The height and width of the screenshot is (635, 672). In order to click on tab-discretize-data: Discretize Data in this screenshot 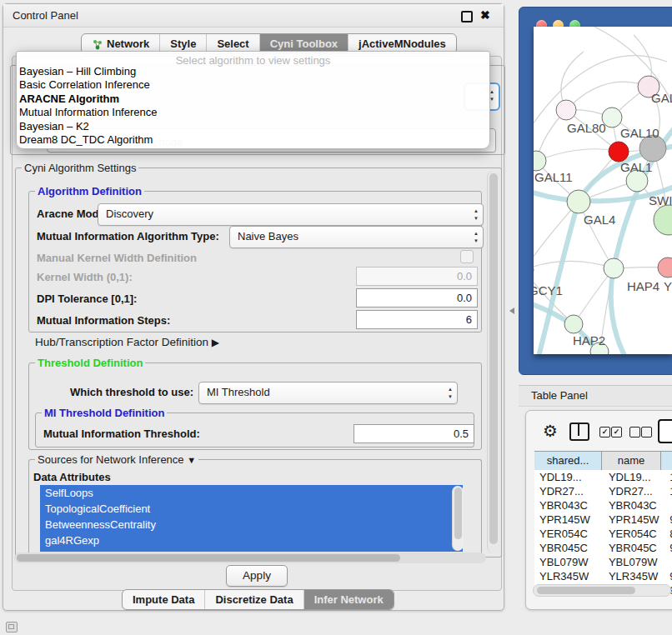, I will do `click(253, 600)`.